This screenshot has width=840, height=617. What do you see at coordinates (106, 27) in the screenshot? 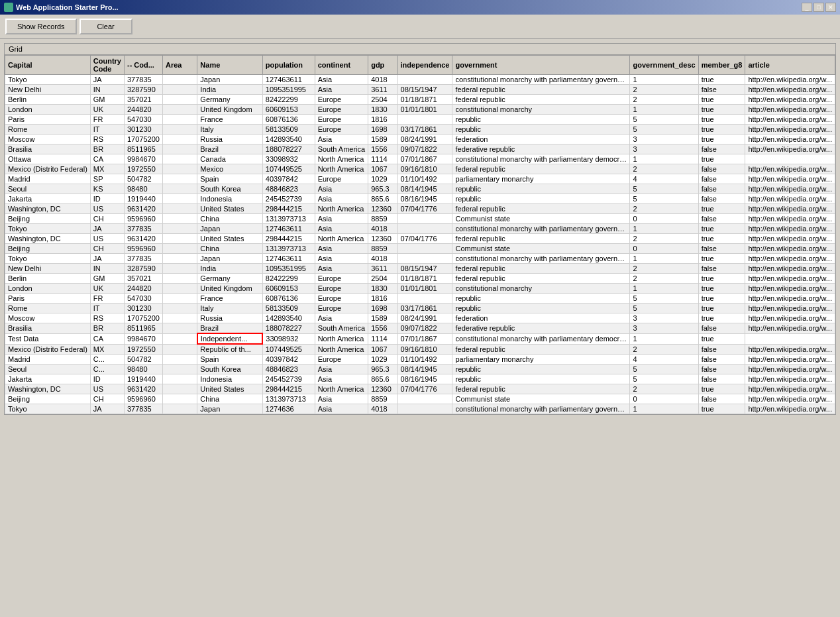
I see `clear-button: Clear` at bounding box center [106, 27].